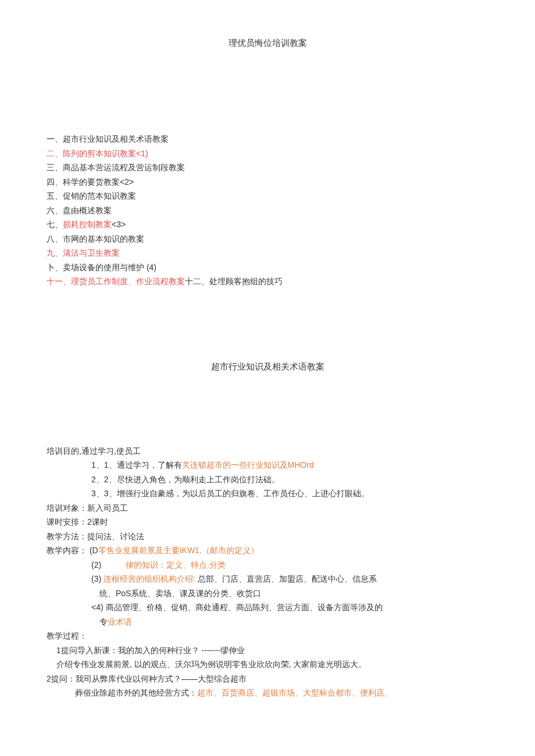  I want to click on content-item-cont: 专业术语, so click(268, 622).